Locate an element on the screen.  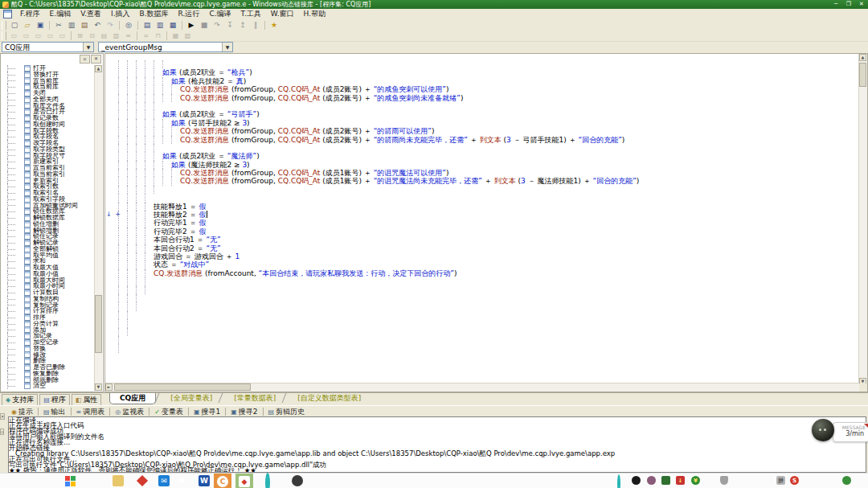
menu-item: V.查看 is located at coordinates (91, 14).